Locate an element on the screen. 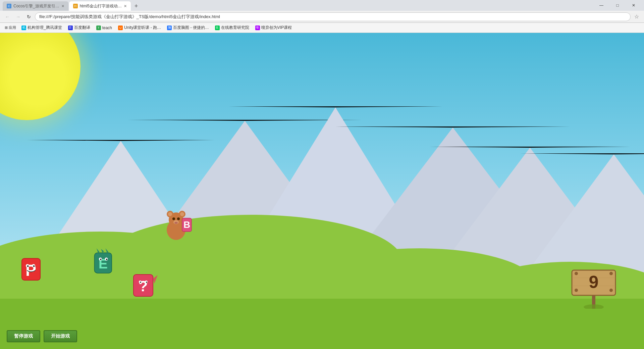 This screenshot has width=644, height=349. bookmark-jigou: 机 机构管理_腾讯课堂 is located at coordinates (42, 28).